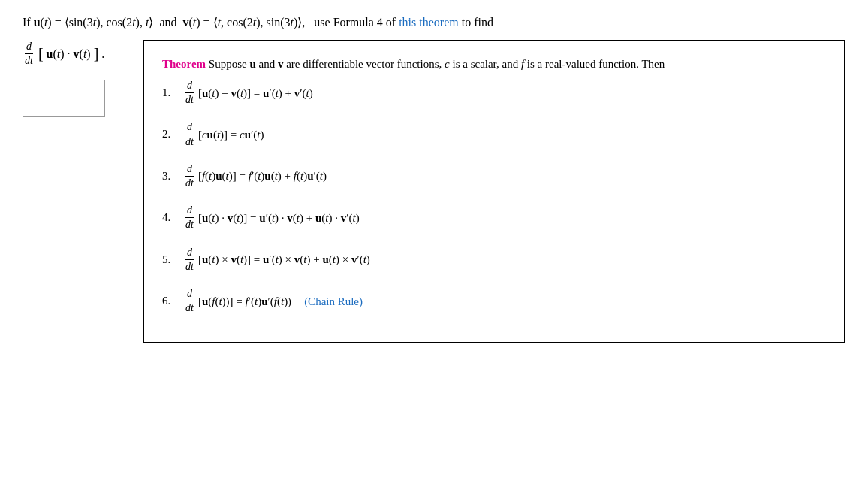 The image size is (868, 478). What do you see at coordinates (96, 54) in the screenshot?
I see `right-bracket: ]` at bounding box center [96, 54].